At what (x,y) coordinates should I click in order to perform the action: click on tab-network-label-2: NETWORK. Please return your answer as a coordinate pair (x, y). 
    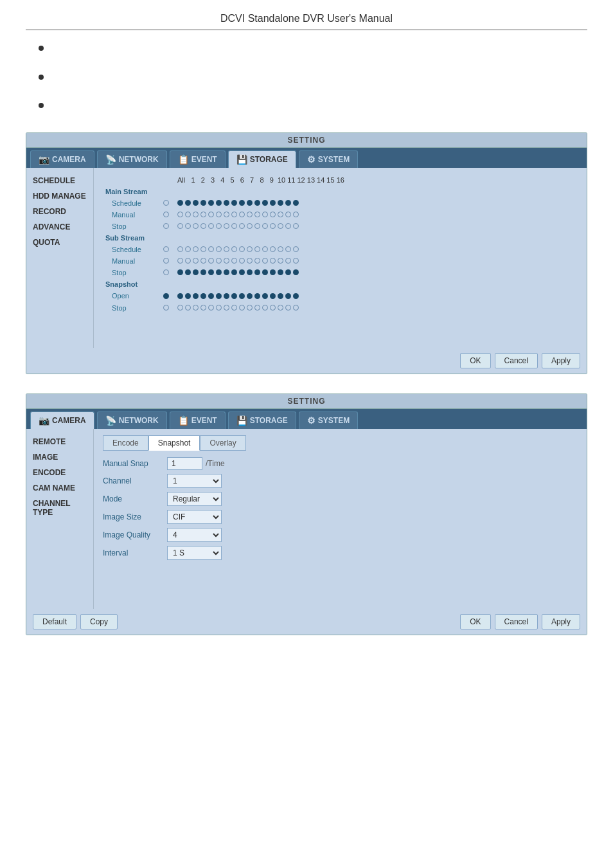
    Looking at the image, I should click on (139, 420).